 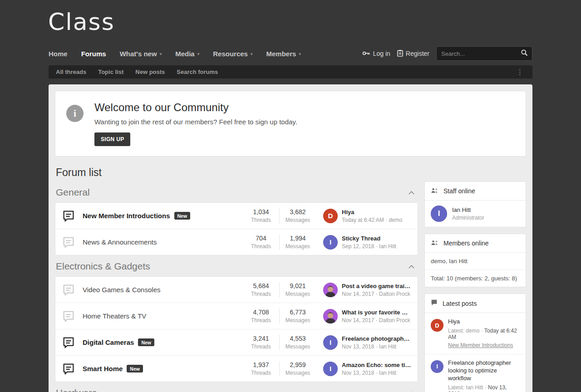 What do you see at coordinates (162, 316) in the screenshot?
I see `forum-title-wrap: Home Theaters & TV` at bounding box center [162, 316].